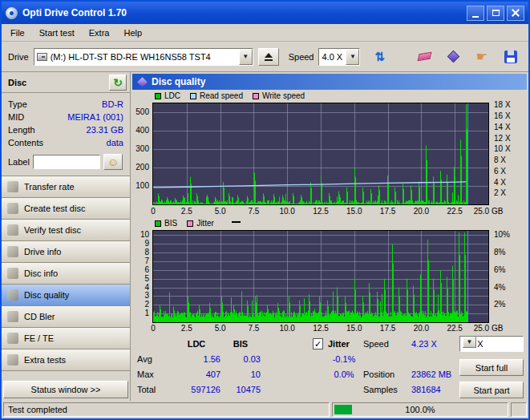 This screenshot has width=530, height=420. I want to click on progress-fill, so click(343, 410).